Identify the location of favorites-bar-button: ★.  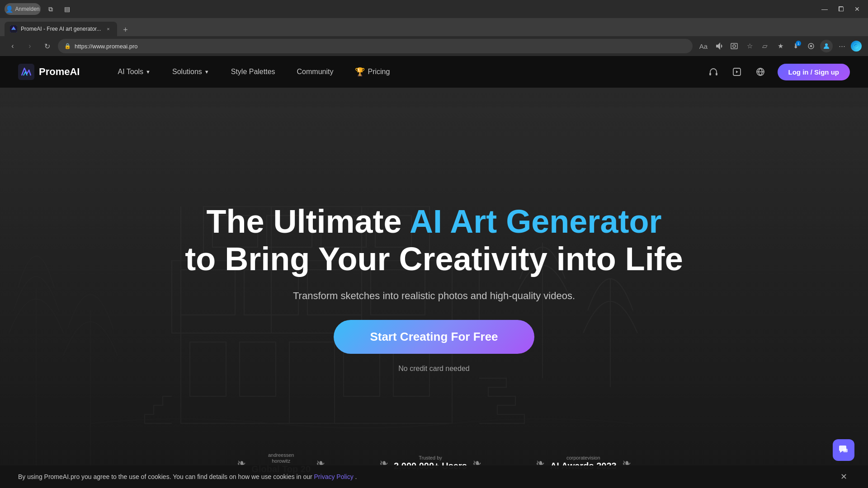
(780, 46).